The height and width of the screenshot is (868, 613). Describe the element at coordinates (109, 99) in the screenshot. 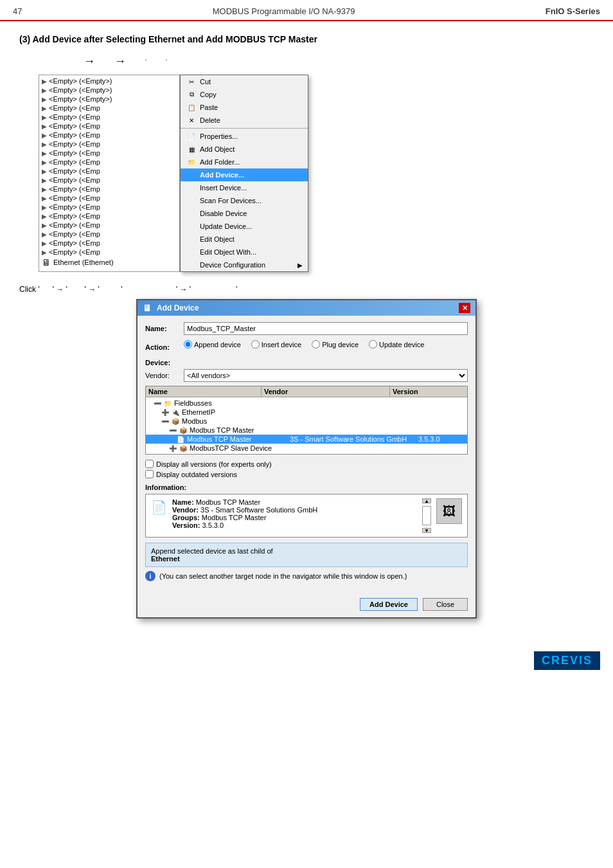

I see `tree-item-2: ▶ <Empty> (<Empty>)` at that location.